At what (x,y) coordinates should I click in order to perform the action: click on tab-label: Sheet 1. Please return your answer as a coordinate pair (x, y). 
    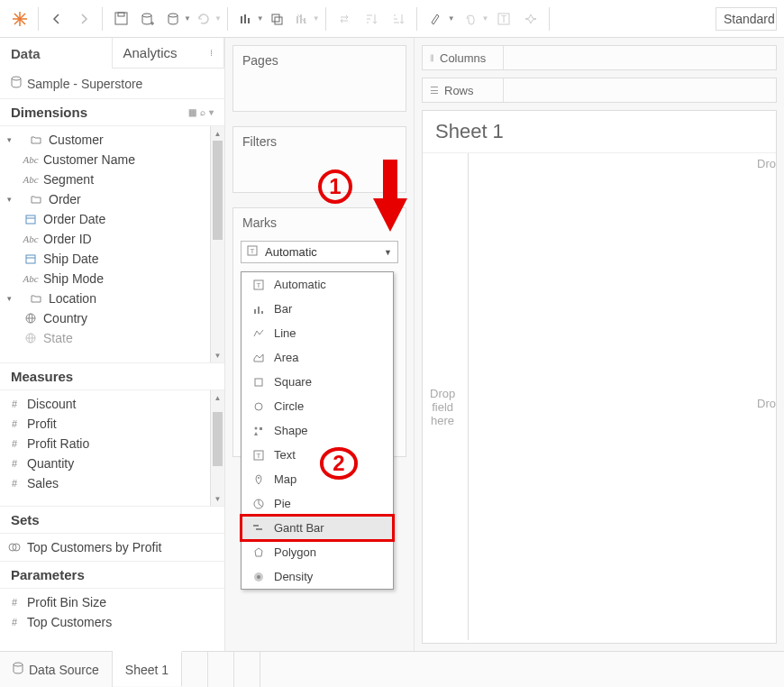
    Looking at the image, I should click on (147, 670).